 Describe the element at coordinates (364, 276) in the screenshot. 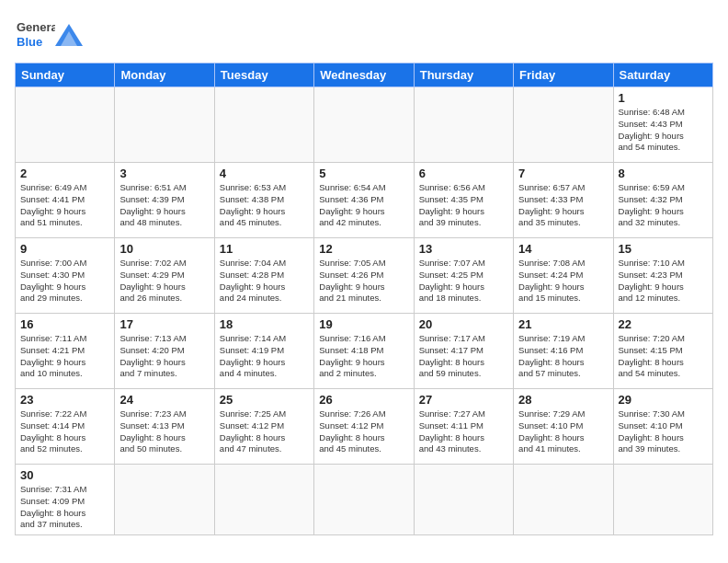

I see `calendar-week-row: 9Sunrise: 7:00 AM Sunset: 4:30 PM Daylig…` at that location.